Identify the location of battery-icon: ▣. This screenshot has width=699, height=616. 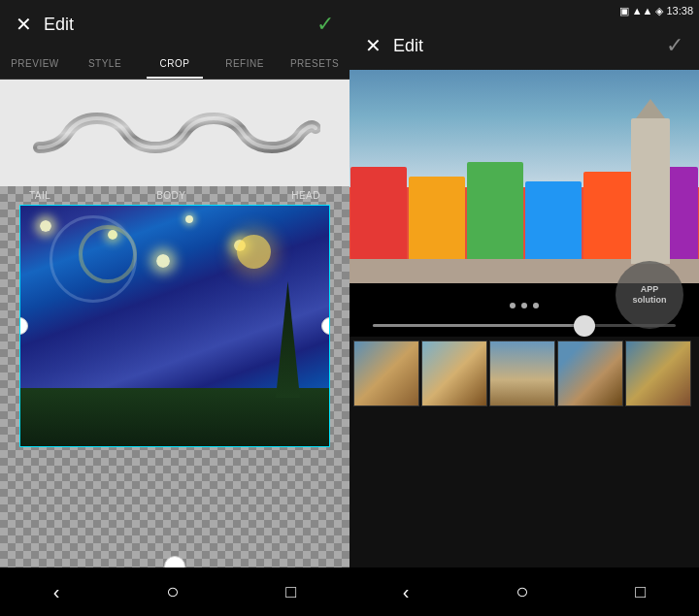
(624, 12).